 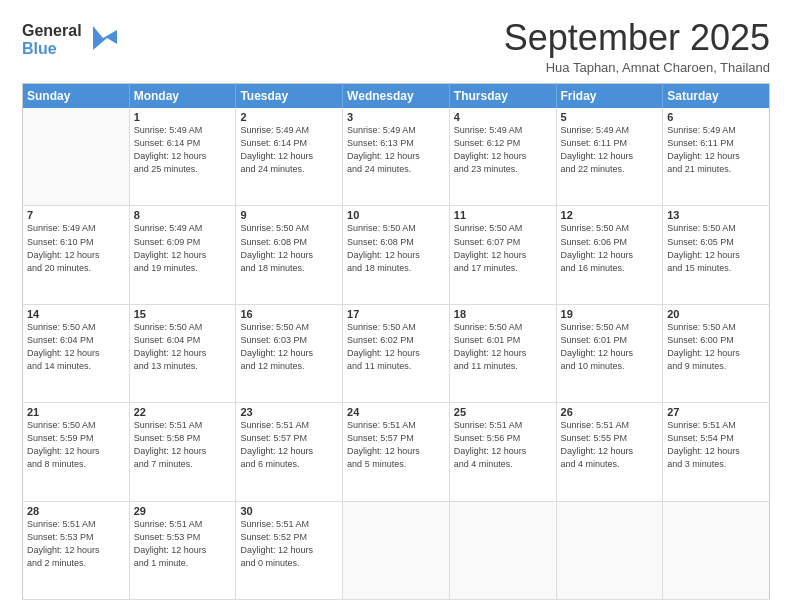 What do you see at coordinates (503, 248) in the screenshot?
I see `day-info: Sunrise: 5:50 AMSunset: 6:07 PMDaylight:…` at bounding box center [503, 248].